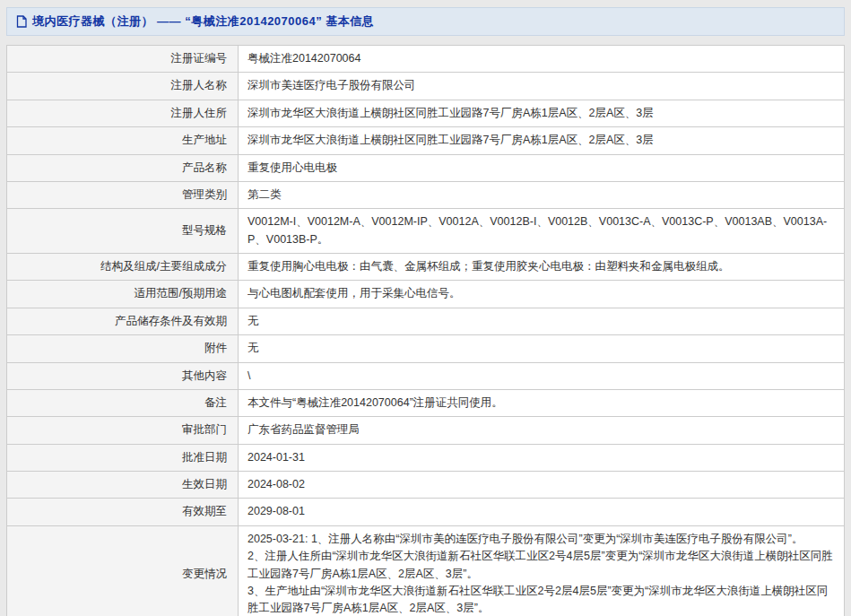 The width and height of the screenshot is (851, 616). What do you see at coordinates (542, 294) in the screenshot?
I see `row-value-cell: 与心电图机配套使用，用于采集心电信号。` at bounding box center [542, 294].